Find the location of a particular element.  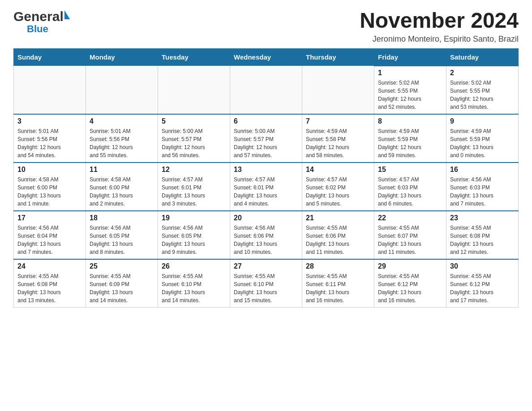

day-number: 4 is located at coordinates (122, 121).